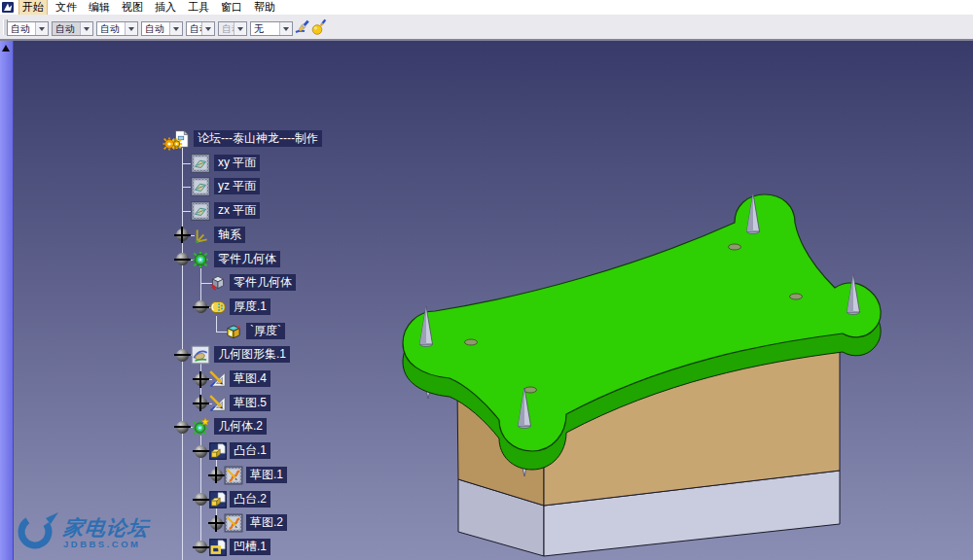 The width and height of the screenshot is (973, 560). I want to click on combo-value: 无, so click(265, 29).